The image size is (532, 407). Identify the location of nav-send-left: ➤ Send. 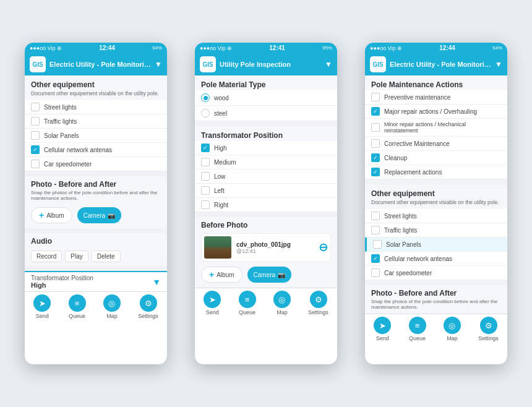
(42, 307).